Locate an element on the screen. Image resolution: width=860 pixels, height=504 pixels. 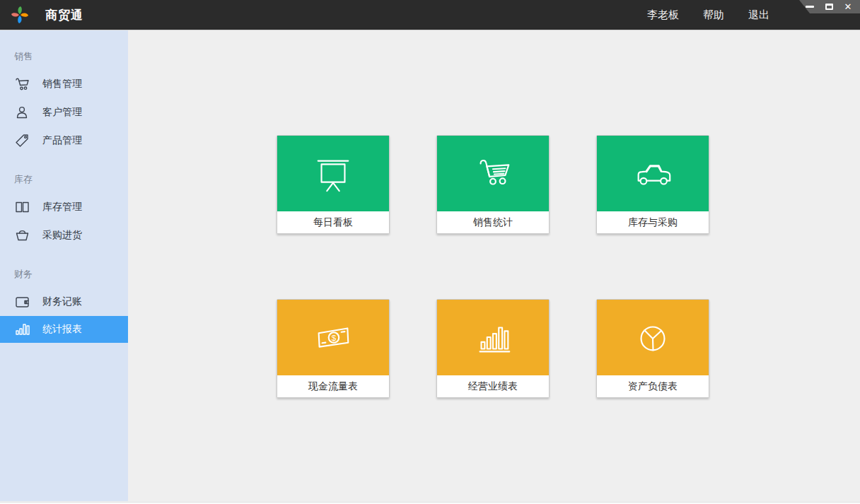
basket-icon is located at coordinates (22, 235).